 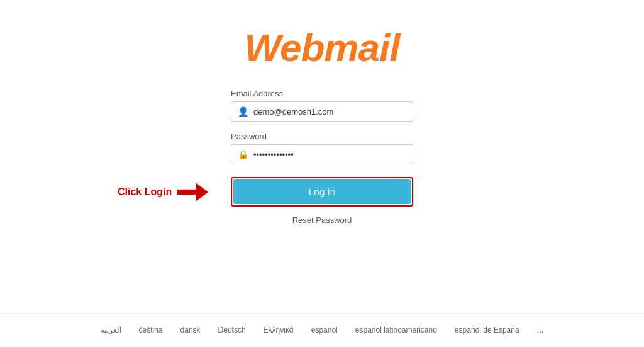 What do you see at coordinates (322, 324) in the screenshot?
I see `language-bar: العربية čeština dansk Deutsch Ελληνικά e…` at bounding box center [322, 324].